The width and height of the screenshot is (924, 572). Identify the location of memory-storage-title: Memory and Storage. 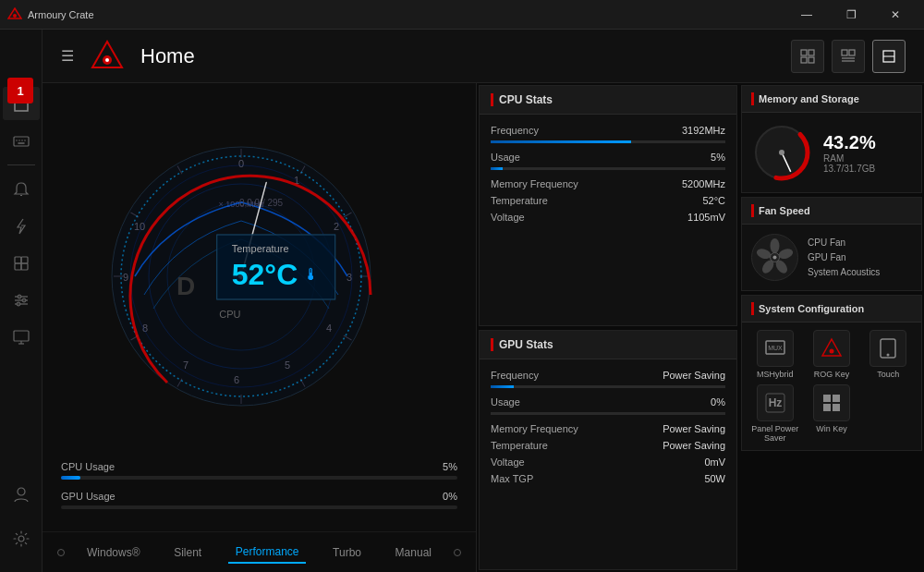
(809, 99).